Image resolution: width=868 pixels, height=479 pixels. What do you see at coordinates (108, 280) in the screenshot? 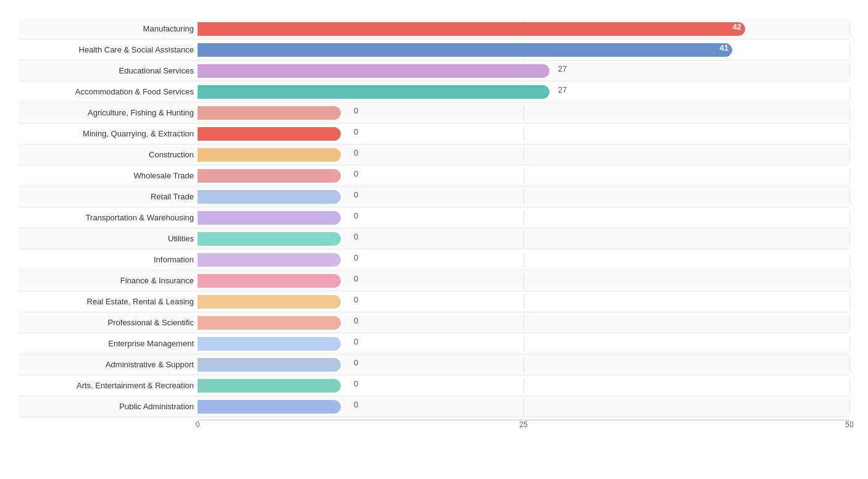
I see `bar-label: Finance & Insurance` at bounding box center [108, 280].